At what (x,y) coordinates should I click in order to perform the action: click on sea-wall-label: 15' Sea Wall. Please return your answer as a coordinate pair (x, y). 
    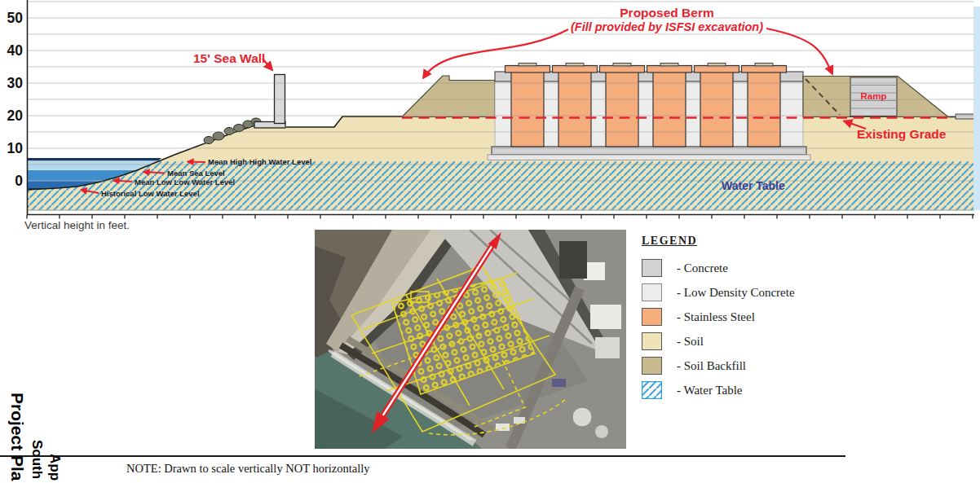
    Looking at the image, I should click on (229, 59).